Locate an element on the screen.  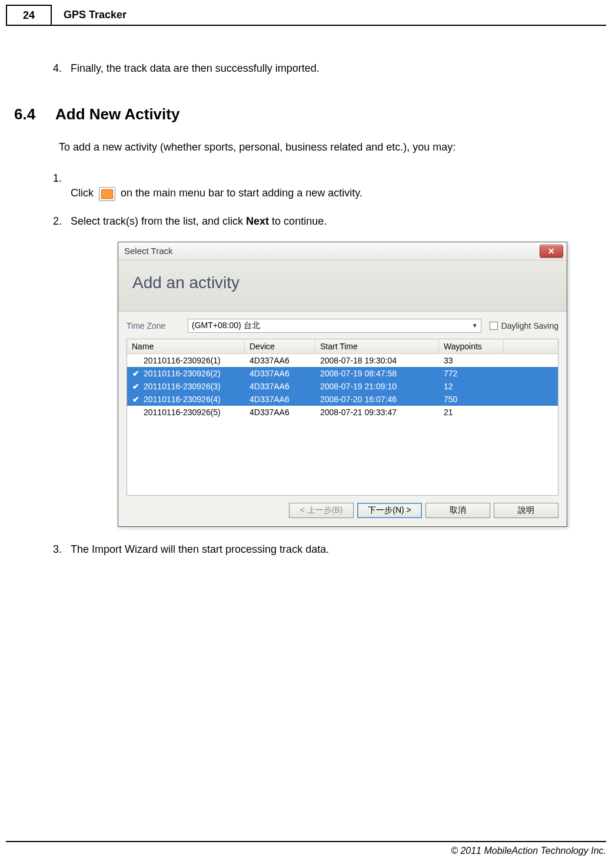
step-1-body: Click on the main menu bar to start addi… is located at coordinates (338, 186).